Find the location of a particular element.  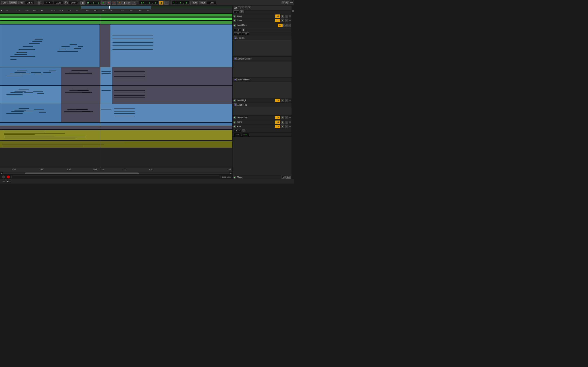

hamburger-menu is located at coordinates (291, 3).